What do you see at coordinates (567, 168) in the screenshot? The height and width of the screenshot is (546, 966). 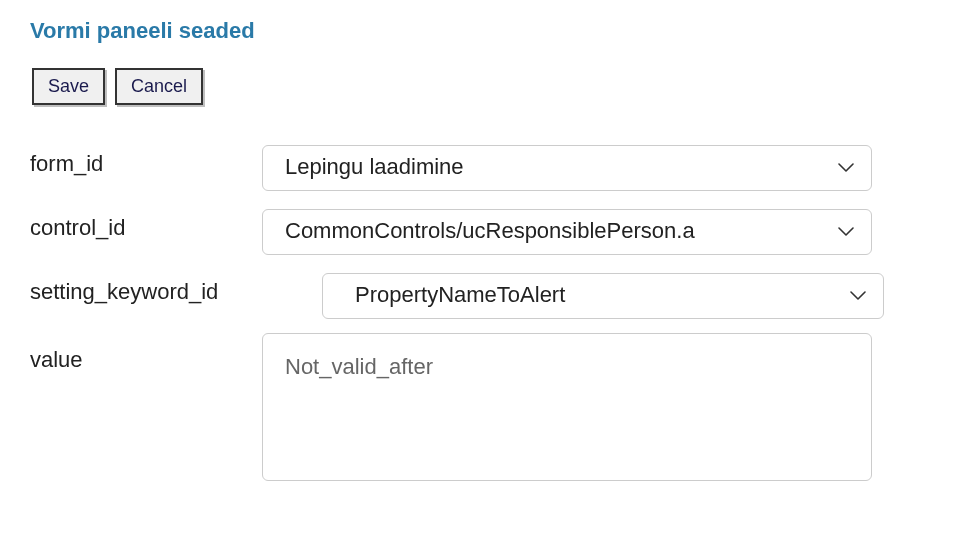 I see `select-form-id: Lepingu laadimine` at bounding box center [567, 168].